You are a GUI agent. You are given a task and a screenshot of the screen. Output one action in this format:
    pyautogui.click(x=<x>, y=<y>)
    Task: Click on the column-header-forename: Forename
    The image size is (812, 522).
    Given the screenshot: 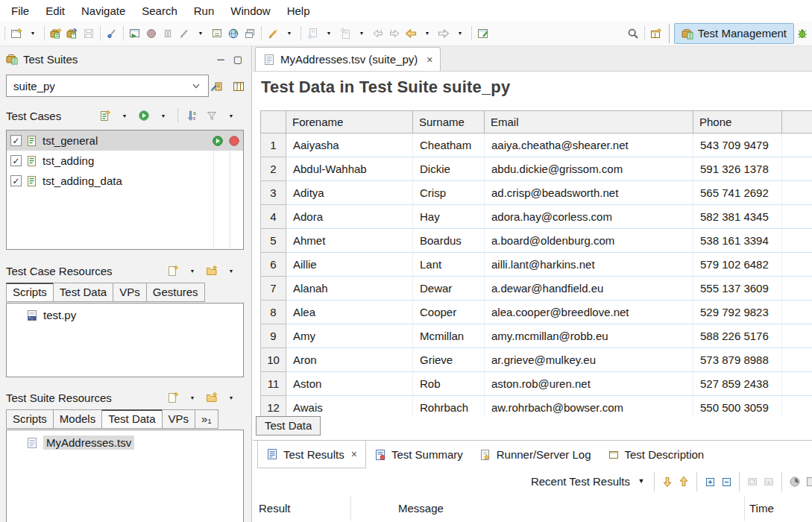 What is the action you would take?
    pyautogui.click(x=350, y=122)
    